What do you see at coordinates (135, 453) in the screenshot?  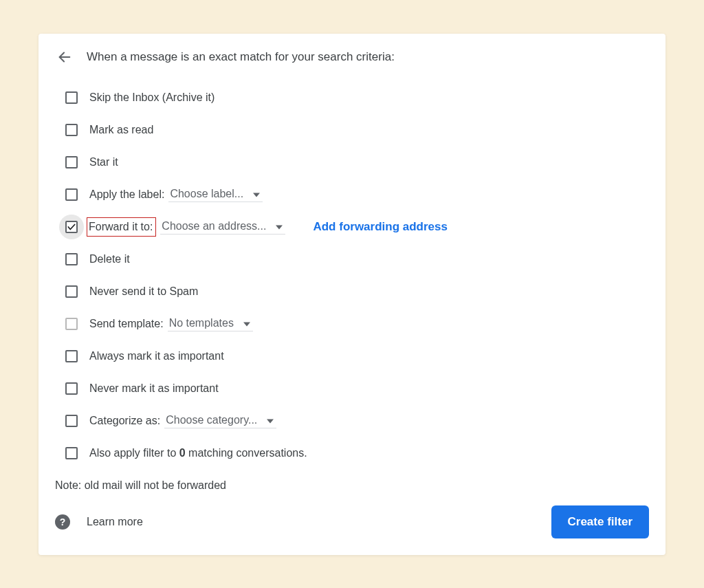 I see `also-apply-pre: Also apply filter to` at bounding box center [135, 453].